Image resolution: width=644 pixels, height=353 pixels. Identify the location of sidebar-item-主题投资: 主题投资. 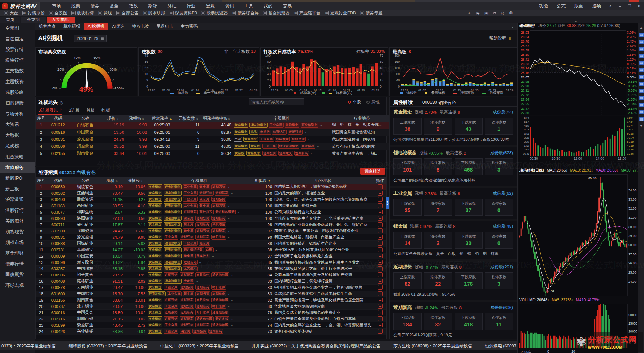
(17, 82).